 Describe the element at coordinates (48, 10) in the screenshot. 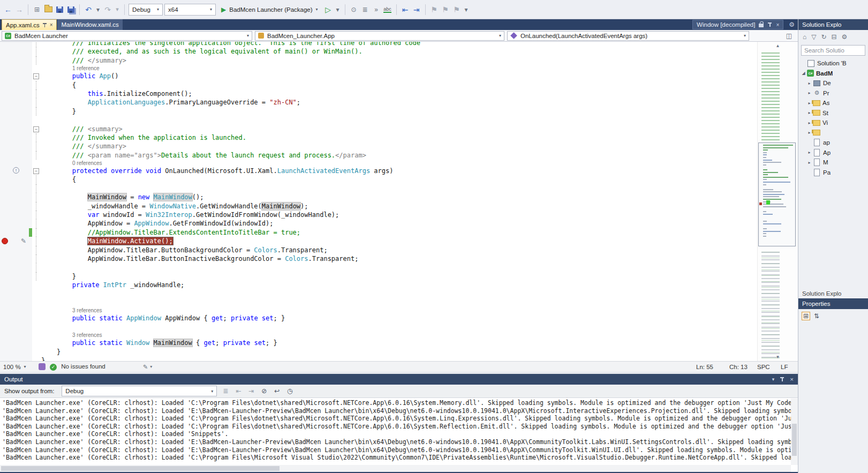

I see `open-file-icon` at that location.